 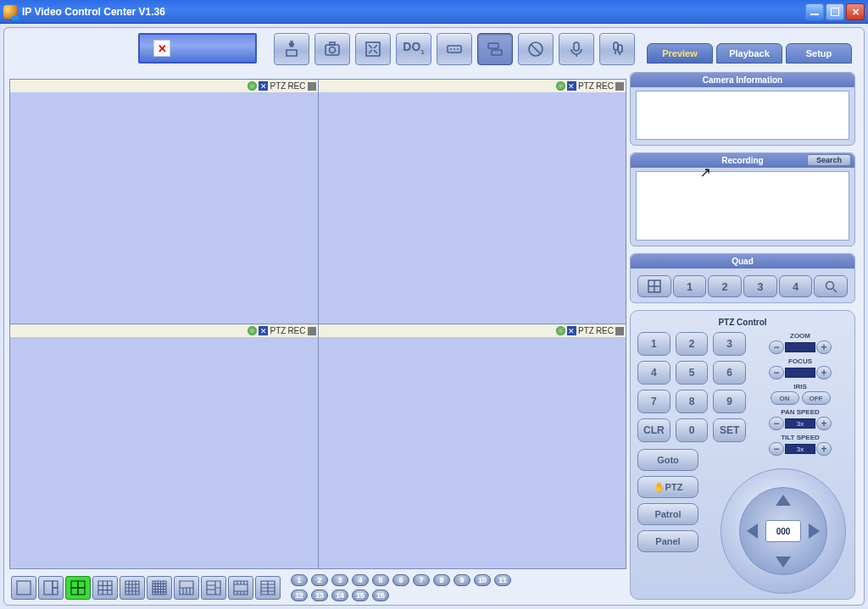 What do you see at coordinates (692, 430) in the screenshot?
I see `keypad-0-button: 0` at bounding box center [692, 430].